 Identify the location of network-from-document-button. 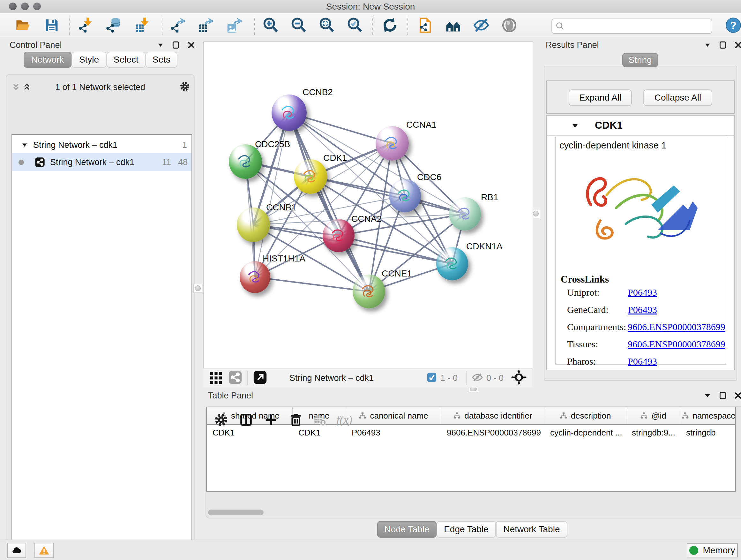
(425, 25).